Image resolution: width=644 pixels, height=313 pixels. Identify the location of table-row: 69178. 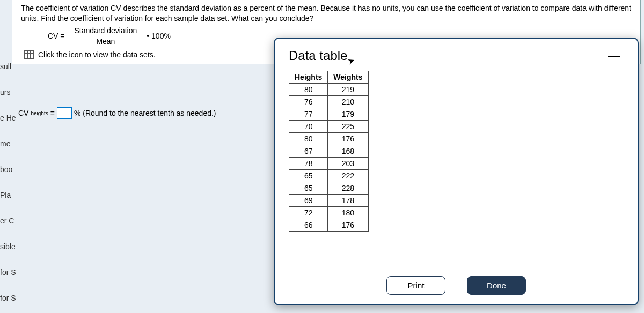
(329, 200).